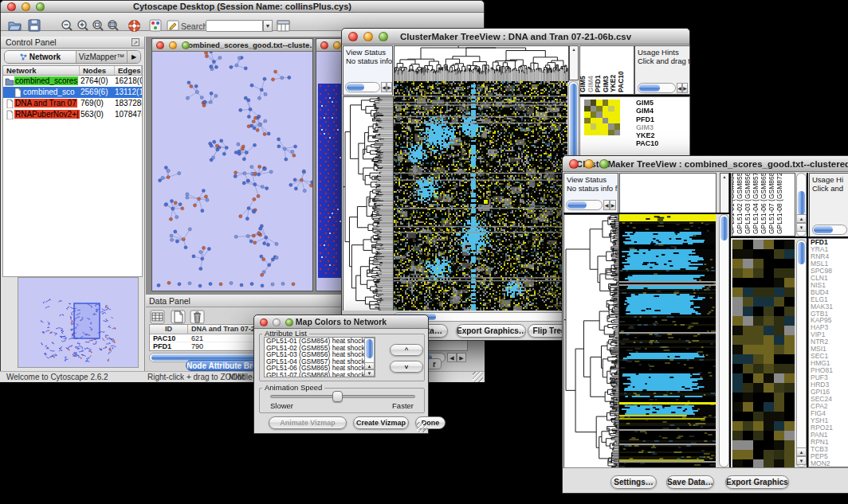 Image resolution: width=848 pixels, height=504 pixels. What do you see at coordinates (268, 25) in the screenshot?
I see `search-dropdown-button: ▼` at bounding box center [268, 25].